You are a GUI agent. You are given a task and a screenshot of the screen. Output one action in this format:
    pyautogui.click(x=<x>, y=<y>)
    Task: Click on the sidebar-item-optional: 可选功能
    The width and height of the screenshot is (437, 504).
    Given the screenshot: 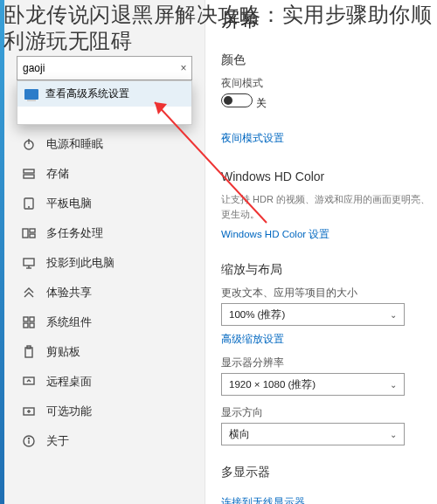 What is the action you would take?
    pyautogui.click(x=105, y=411)
    